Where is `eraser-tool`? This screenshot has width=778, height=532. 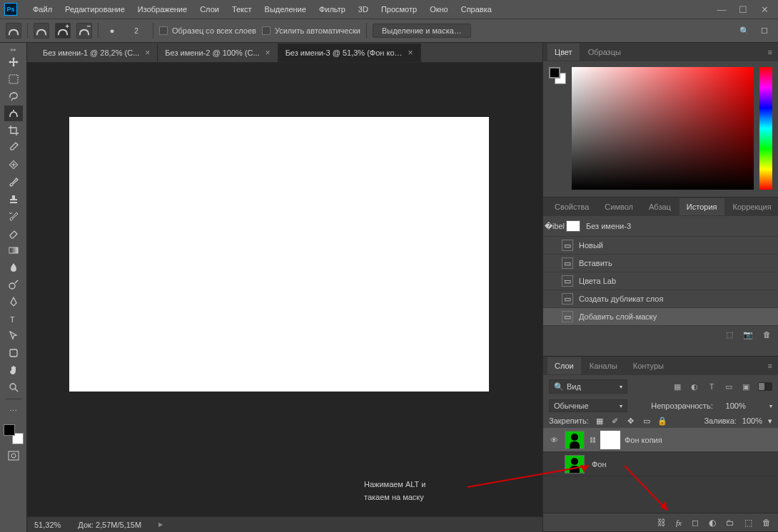
eraser-tool is located at coordinates (14, 233).